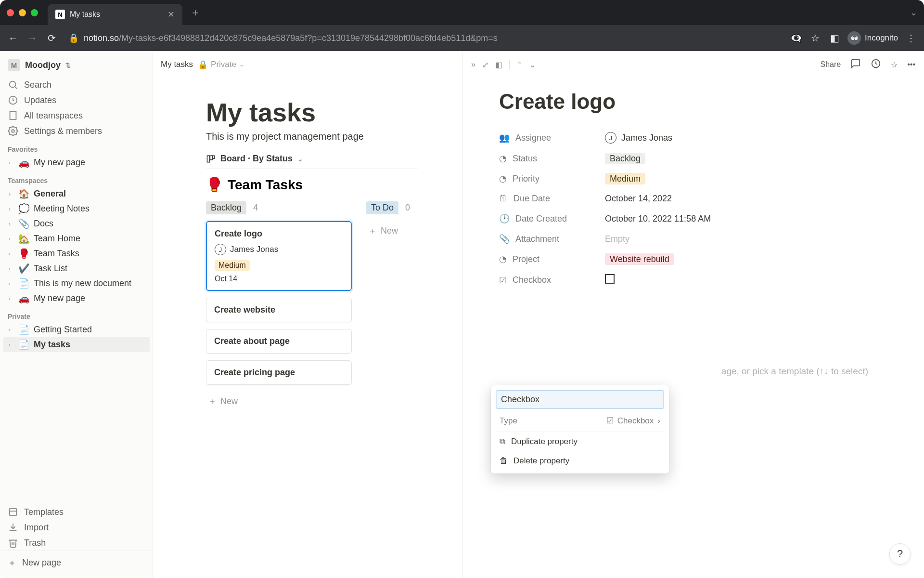 The height and width of the screenshot is (578, 924). Describe the element at coordinates (693, 219) in the screenshot. I see `property-date-created: 🕐Date Created October 10, 2022 11:58 AM` at that location.